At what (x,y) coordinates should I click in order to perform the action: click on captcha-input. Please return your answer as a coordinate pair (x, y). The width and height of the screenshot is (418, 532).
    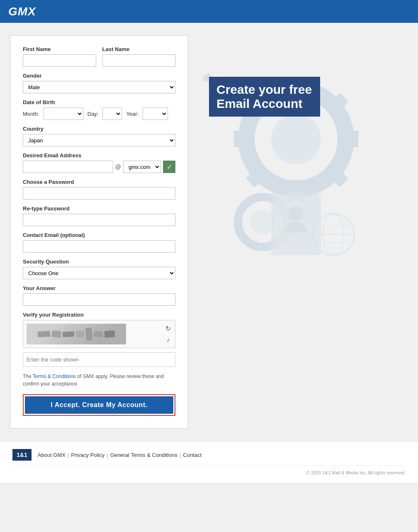
    Looking at the image, I should click on (99, 359).